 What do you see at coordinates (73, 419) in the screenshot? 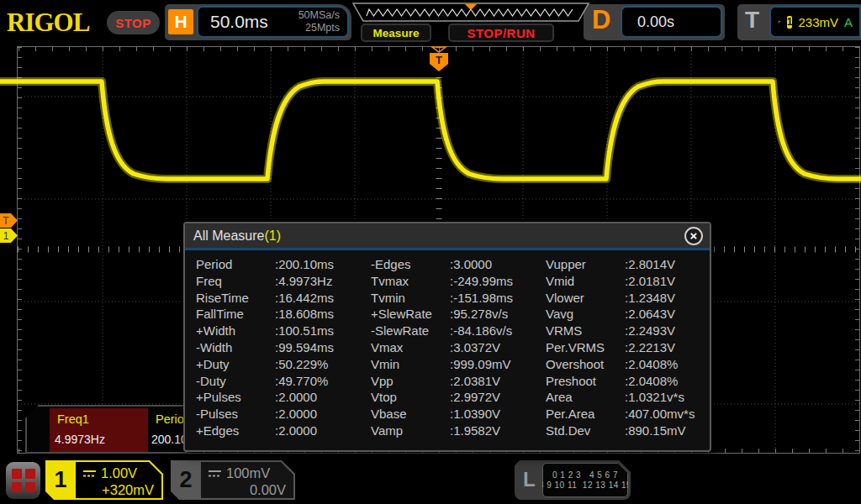
I see `freq1-label: Freq1` at bounding box center [73, 419].